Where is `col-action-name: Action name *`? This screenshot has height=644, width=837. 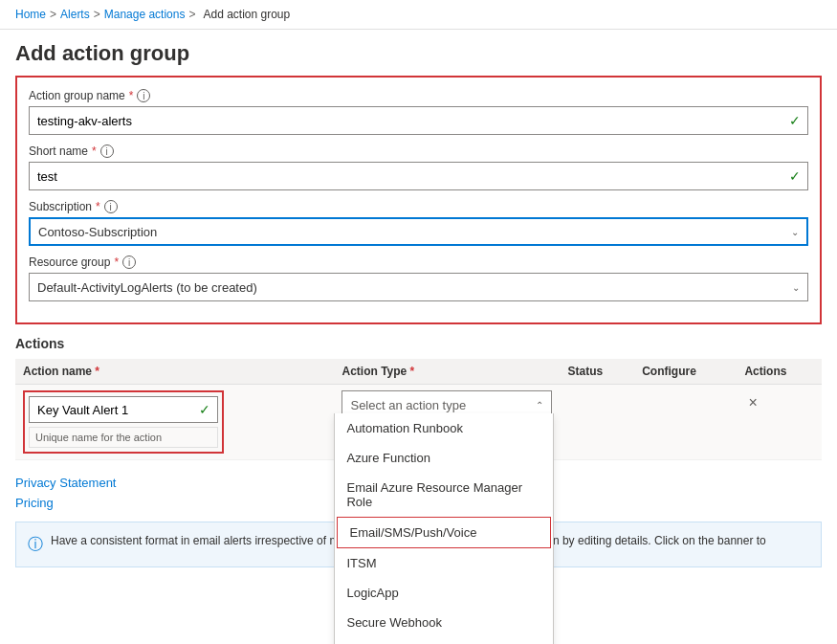
col-action-name: Action name * is located at coordinates (174, 371).